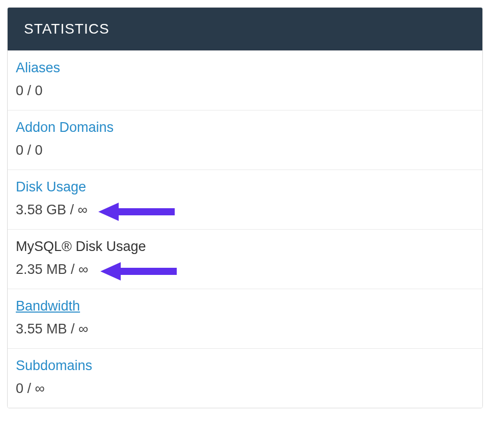 The width and height of the screenshot is (490, 448). Describe the element at coordinates (245, 139) in the screenshot. I see `stat-addon-domains: Addon Domains 0 / 0` at that location.